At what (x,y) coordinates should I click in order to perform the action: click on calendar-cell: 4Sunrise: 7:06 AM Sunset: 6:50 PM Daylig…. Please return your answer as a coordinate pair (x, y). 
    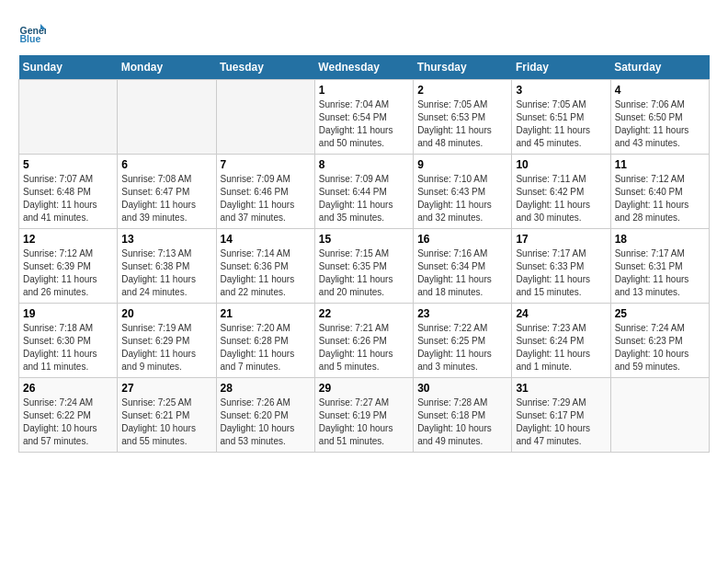
    Looking at the image, I should click on (660, 118).